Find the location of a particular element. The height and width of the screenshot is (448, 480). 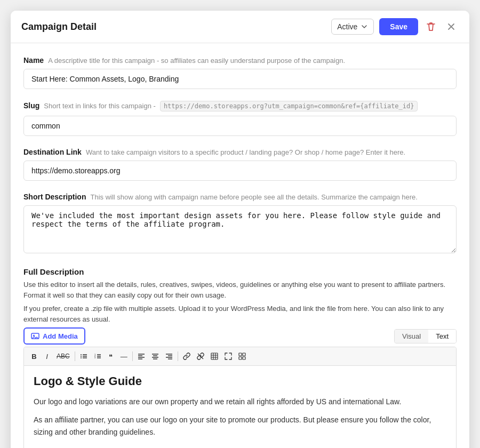

chevron-icon is located at coordinates (364, 27).